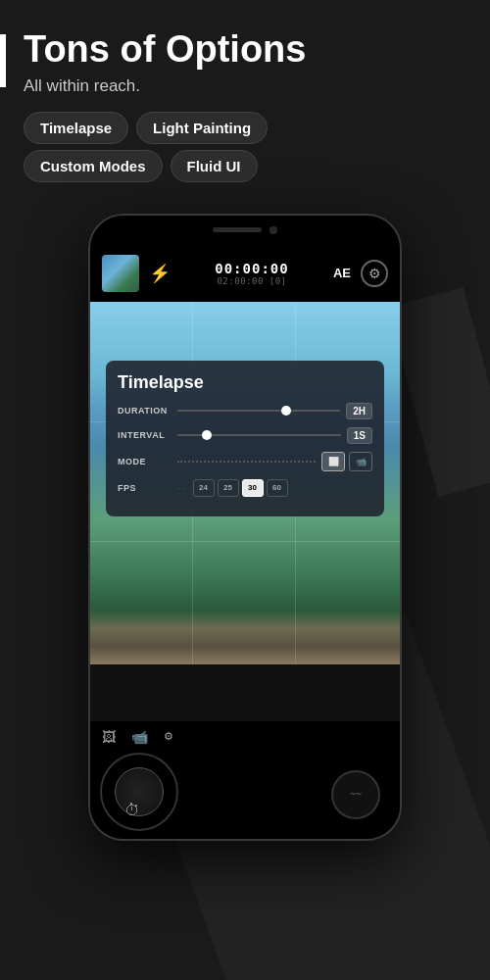 This screenshot has height=980, width=490. I want to click on bottom-icons-row: 🖼 📹 ⚙, so click(245, 737).